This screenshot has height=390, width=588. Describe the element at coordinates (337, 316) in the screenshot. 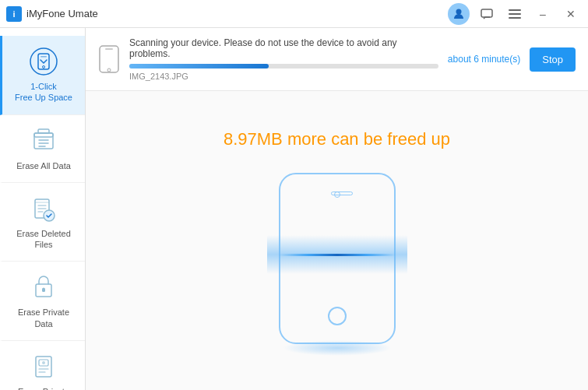

I see `phone-home-button` at that location.